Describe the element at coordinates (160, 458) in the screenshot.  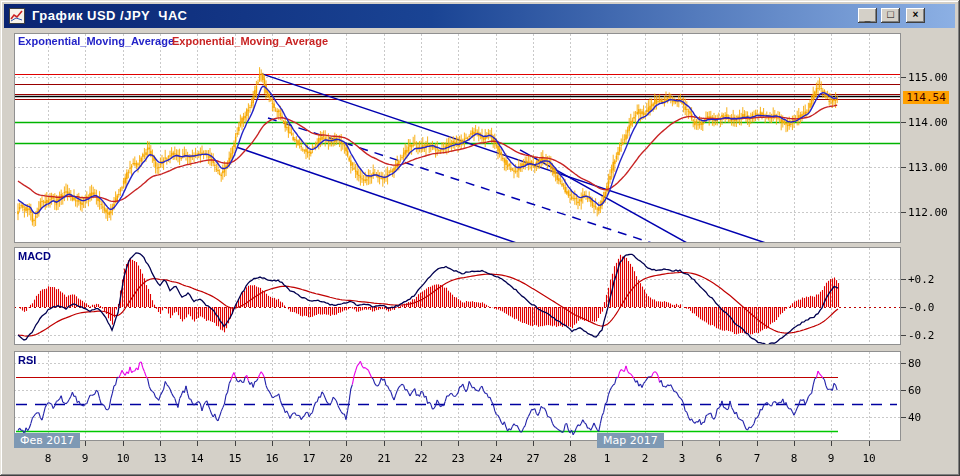
I see `date-axis-label: 13` at that location.